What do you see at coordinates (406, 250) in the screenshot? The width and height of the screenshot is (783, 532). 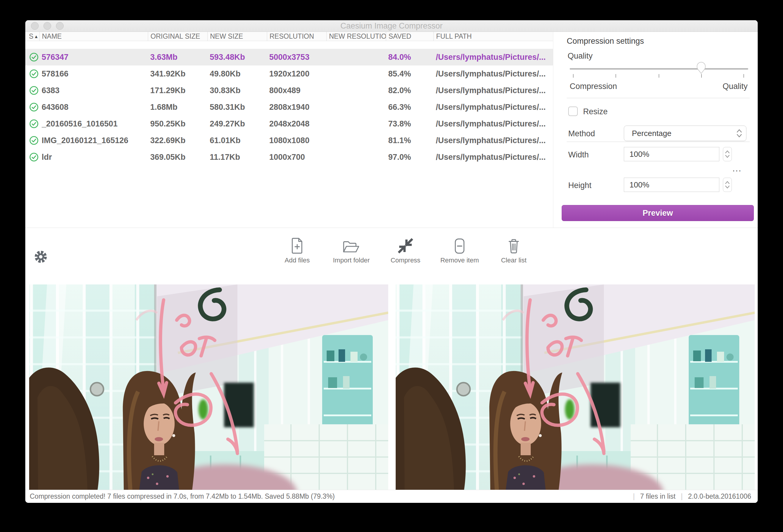 I see `compress-button: Compress` at bounding box center [406, 250].